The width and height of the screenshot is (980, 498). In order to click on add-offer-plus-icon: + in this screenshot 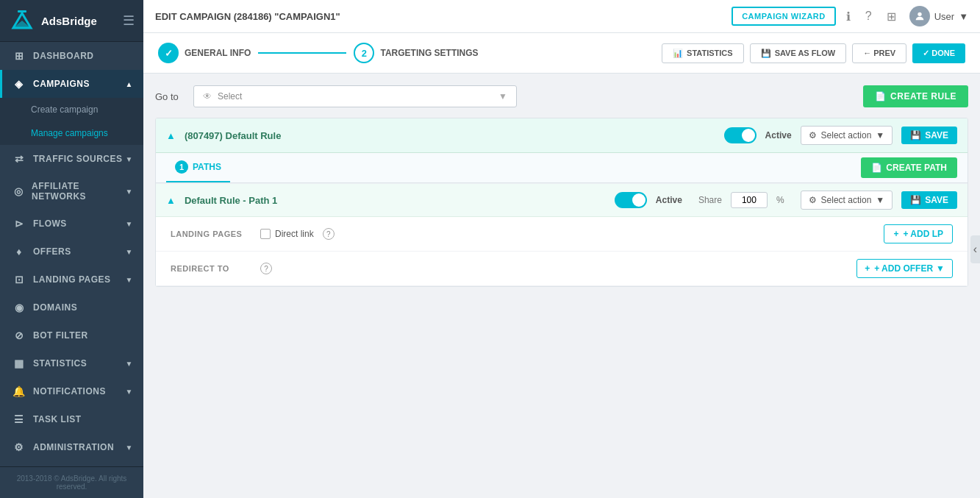, I will do `click(868, 268)`.